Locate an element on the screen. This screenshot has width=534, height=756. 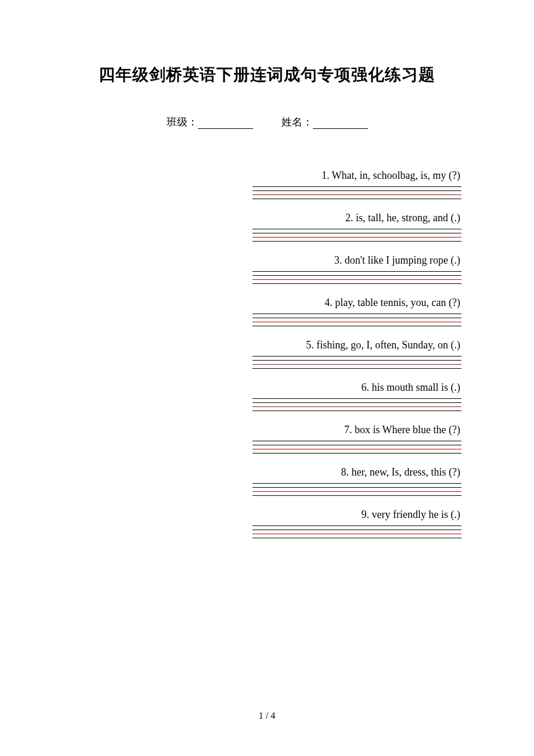
question-text: 5. fishing, go, I, often, Sunday, on (.) is located at coordinates (357, 345).